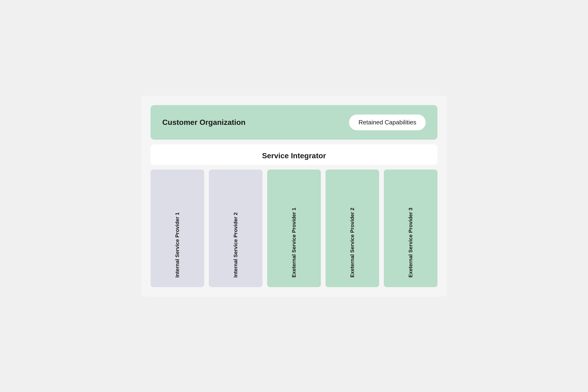  What do you see at coordinates (410, 228) in the screenshot?
I see `provider-card-external-3: Exeternal Service Provider 3` at bounding box center [410, 228].